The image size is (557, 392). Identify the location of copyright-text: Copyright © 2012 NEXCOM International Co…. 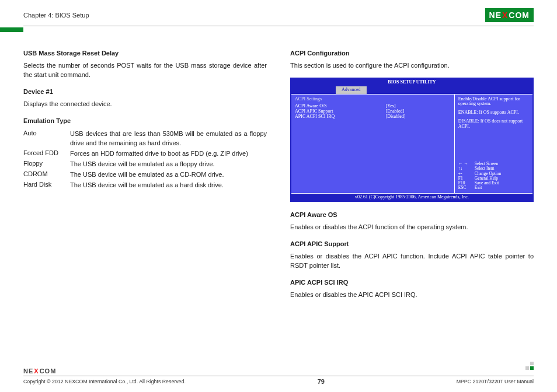
(105, 382).